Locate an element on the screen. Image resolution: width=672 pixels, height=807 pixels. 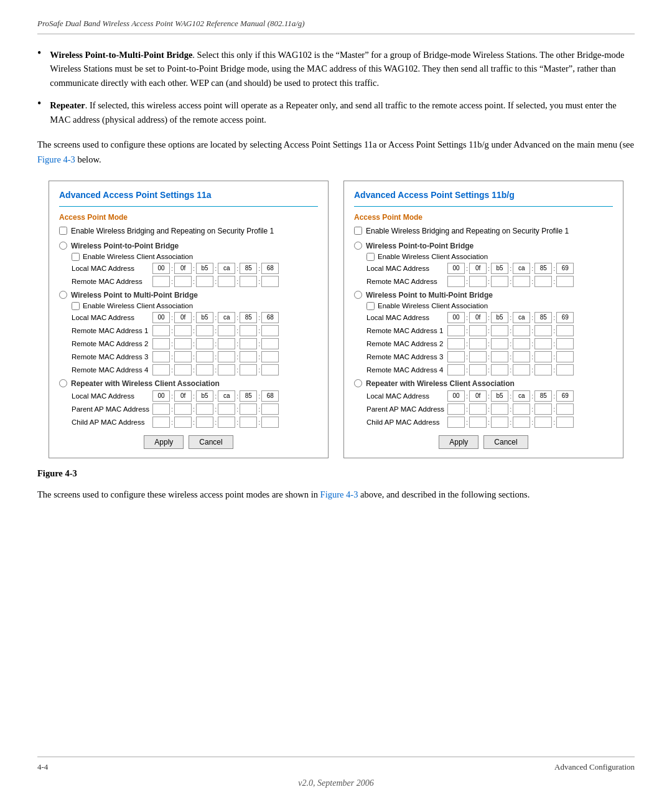
panel-11a-enable-checkbox is located at coordinates (63, 230).